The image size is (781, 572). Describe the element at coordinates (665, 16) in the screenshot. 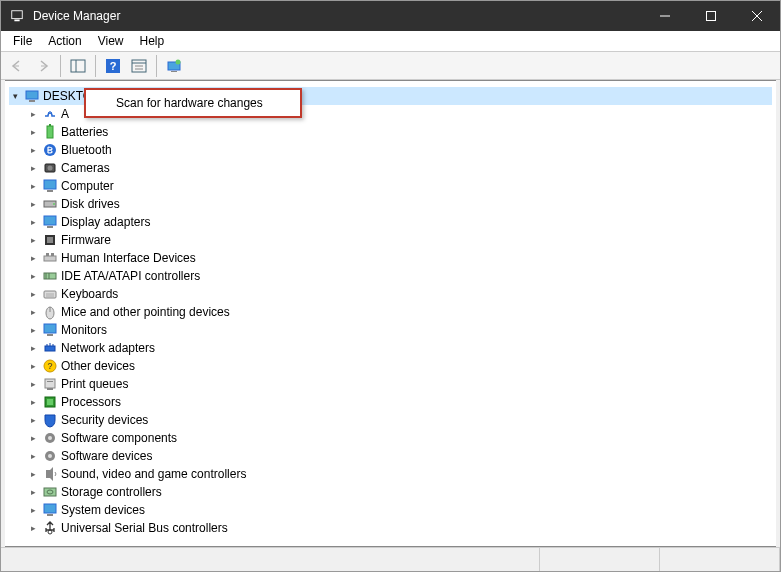

I see `minimize-button` at that location.